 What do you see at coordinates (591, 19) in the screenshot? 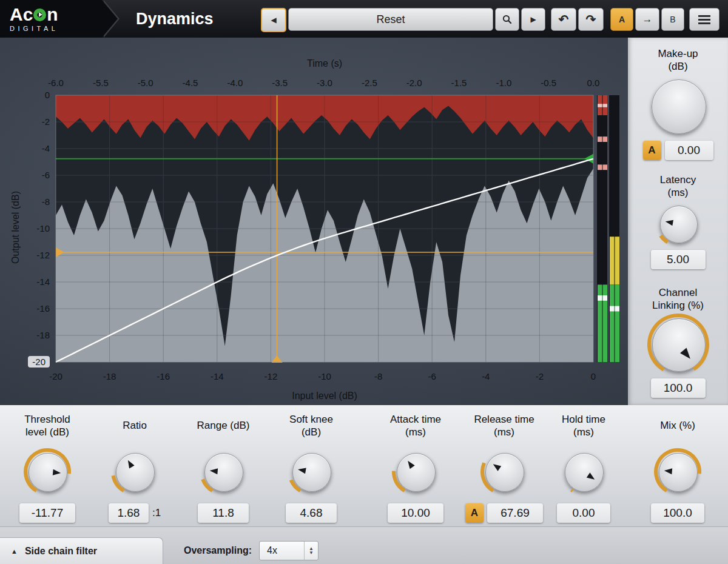
I see `redo-button: ↷` at bounding box center [591, 19].